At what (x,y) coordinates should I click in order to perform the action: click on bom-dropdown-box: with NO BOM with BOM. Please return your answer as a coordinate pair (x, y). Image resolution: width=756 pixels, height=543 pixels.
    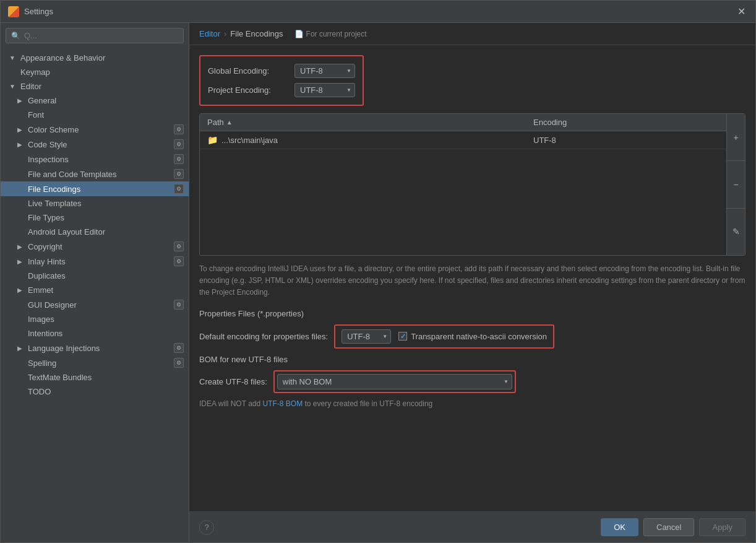
    Looking at the image, I should click on (395, 381).